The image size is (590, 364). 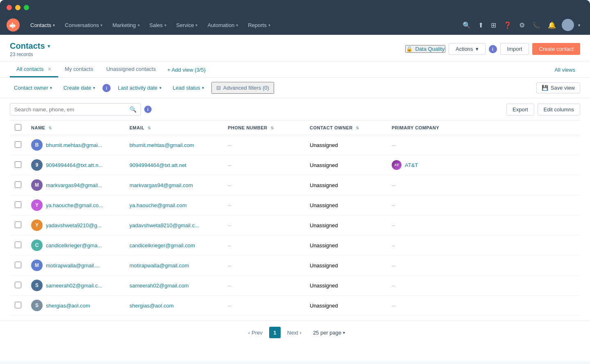 What do you see at coordinates (481, 25) in the screenshot?
I see `upgrade-icon: ⬆` at bounding box center [481, 25].